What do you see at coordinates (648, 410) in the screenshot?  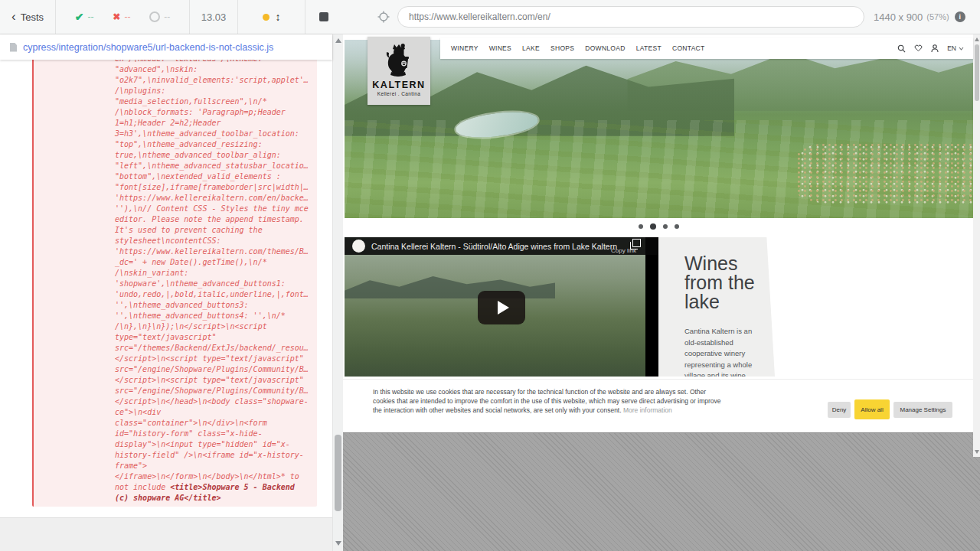 I see `more-information-link: More information` at bounding box center [648, 410].